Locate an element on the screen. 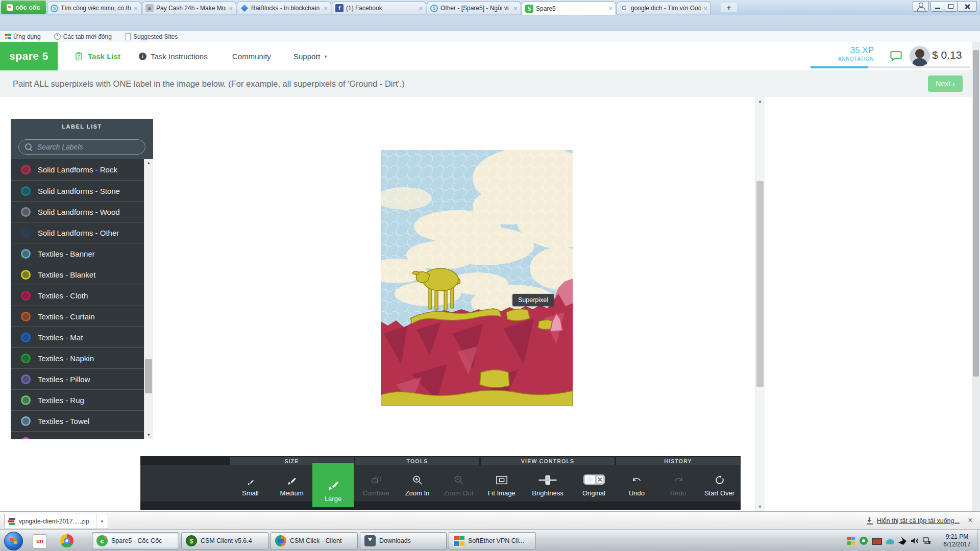 The height and width of the screenshot is (551, 980). zoom-in-button: Zoom In is located at coordinates (418, 484).